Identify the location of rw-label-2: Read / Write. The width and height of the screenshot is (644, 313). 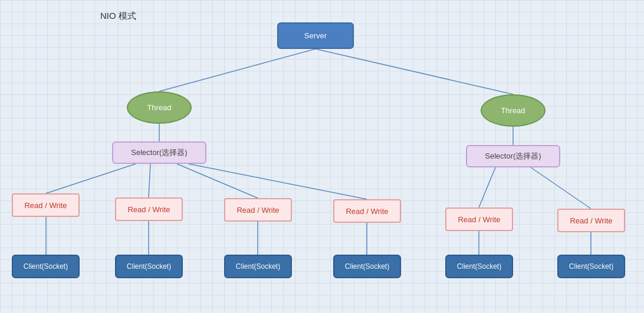
(149, 210).